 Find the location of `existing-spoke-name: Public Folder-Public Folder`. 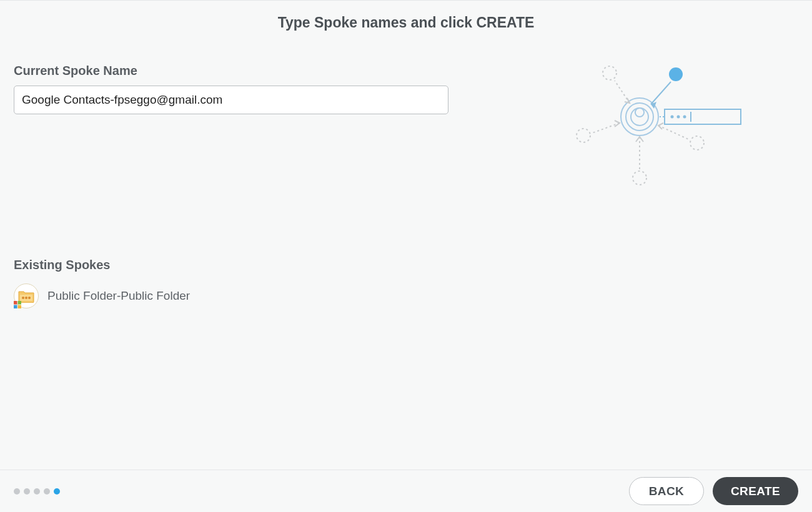

existing-spoke-name: Public Folder-Public Folder is located at coordinates (119, 296).